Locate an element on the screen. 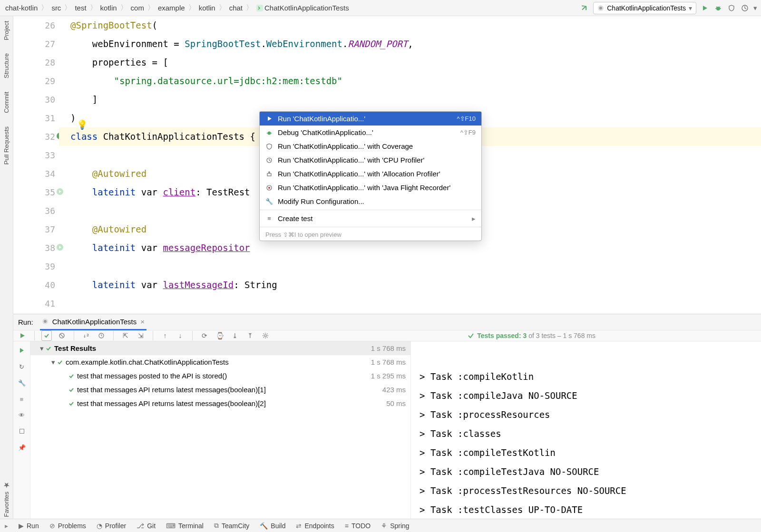 This screenshot has height=532, width=761. ctx-menu-item: Debug 'ChatKotlinApplicatio...'^⇧F9 is located at coordinates (371, 132).